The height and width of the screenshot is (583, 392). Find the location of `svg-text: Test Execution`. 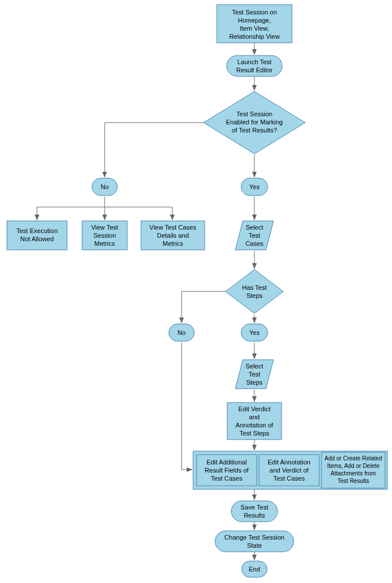

svg-text: Test Execution is located at coordinates (37, 231).